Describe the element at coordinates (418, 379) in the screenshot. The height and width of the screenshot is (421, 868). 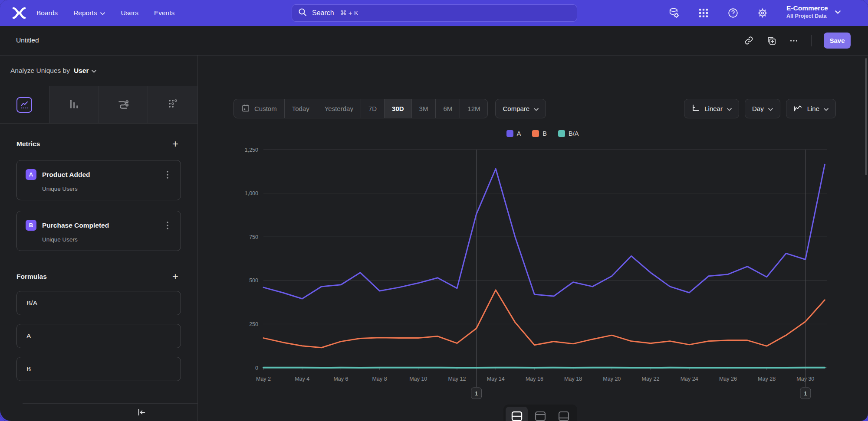
I see `svg-text: May 10` at that location.